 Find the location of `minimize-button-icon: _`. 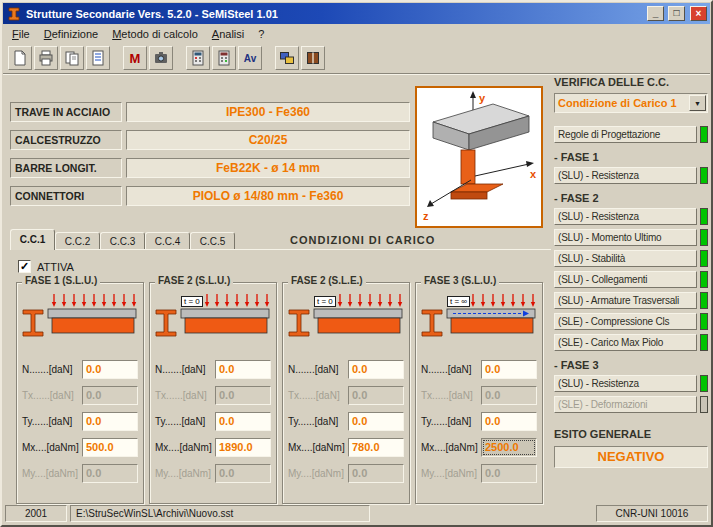

minimize-button-icon: _ is located at coordinates (656, 14).